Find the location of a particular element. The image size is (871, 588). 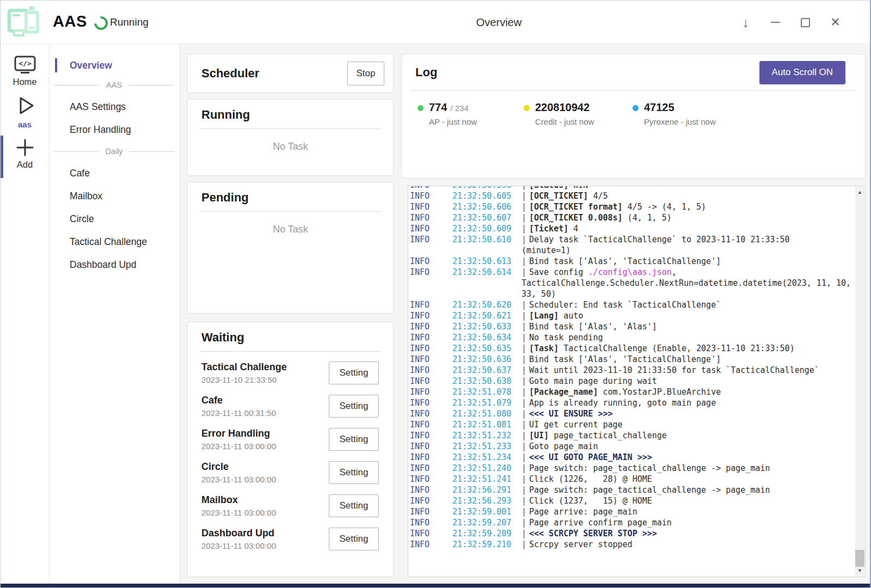

log-message-segment: Page arrive confirm page_main is located at coordinates (600, 523).